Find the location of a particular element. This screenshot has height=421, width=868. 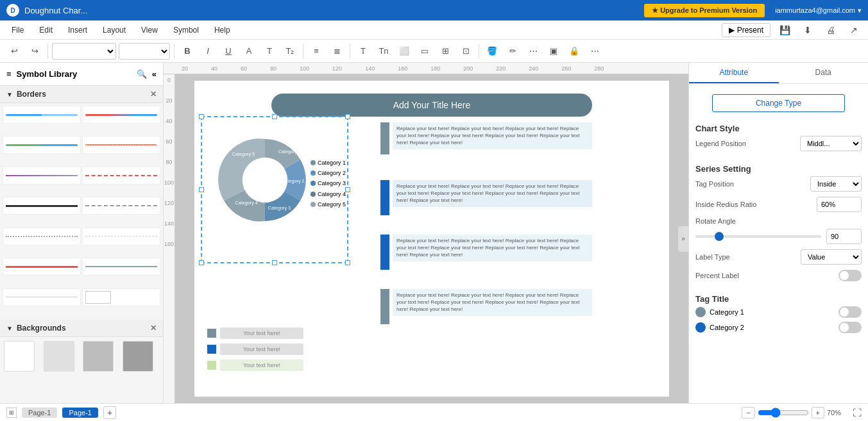

align-more-button: ≣ is located at coordinates (337, 51).